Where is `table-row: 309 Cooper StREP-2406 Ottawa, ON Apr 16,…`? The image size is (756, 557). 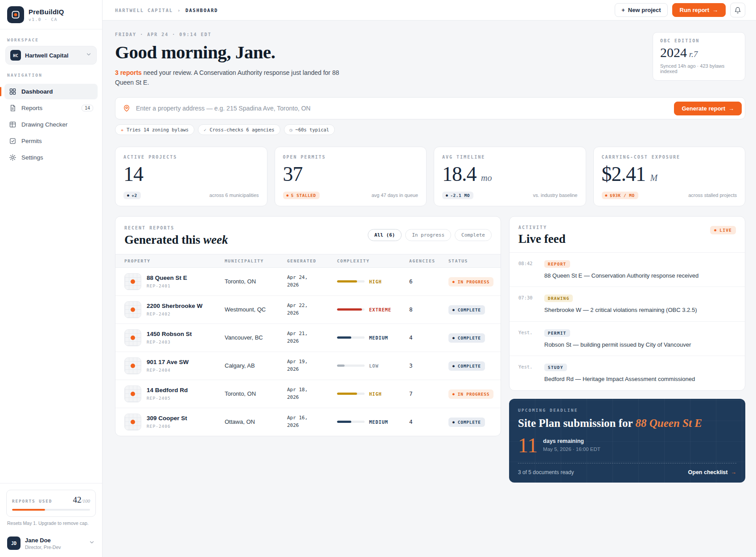
table-row: 309 Cooper StREP-2406 Ottawa, ON Apr 16,… is located at coordinates (308, 422).